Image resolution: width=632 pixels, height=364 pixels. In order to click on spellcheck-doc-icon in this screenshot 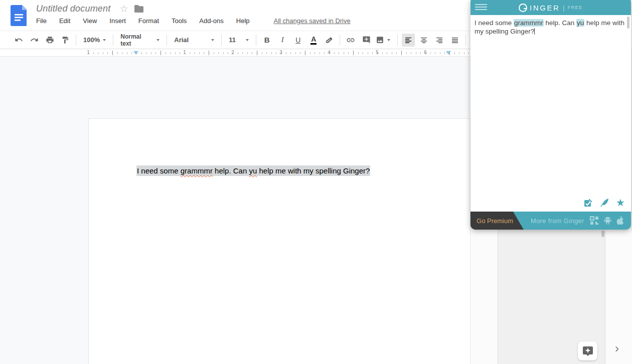, I will do `click(588, 203)`.